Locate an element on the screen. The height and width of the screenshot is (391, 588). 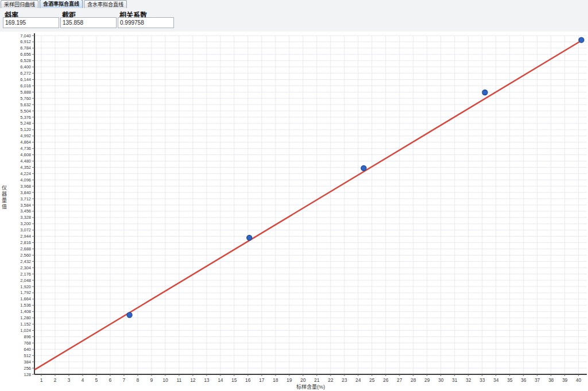
y-tick-label: 2,816 is located at coordinates (25, 242).